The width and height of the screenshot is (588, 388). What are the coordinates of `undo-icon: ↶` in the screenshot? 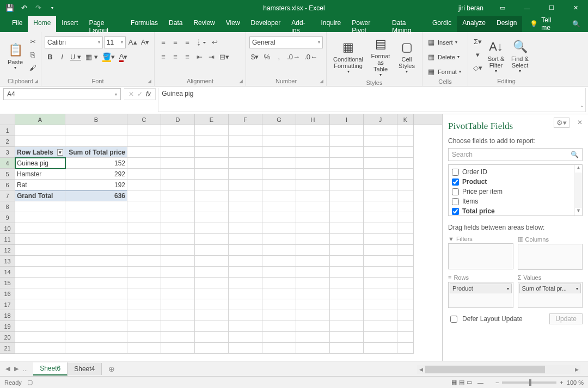 It's located at (24, 8).